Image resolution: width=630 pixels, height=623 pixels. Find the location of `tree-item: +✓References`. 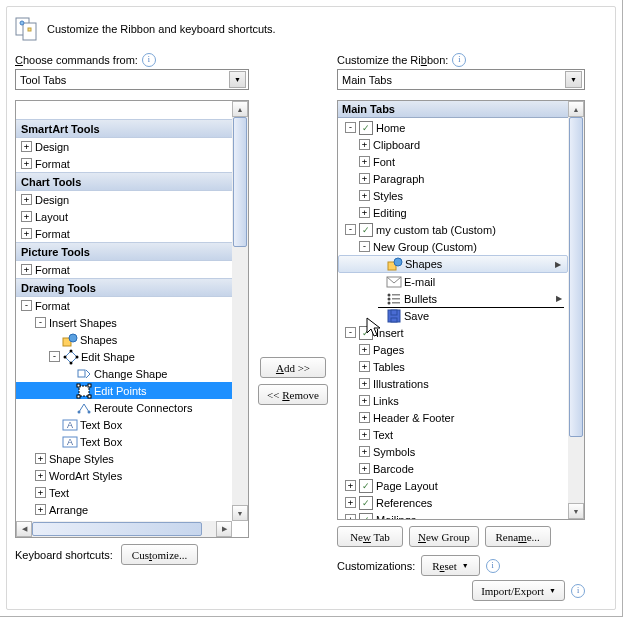

tree-item: +✓References is located at coordinates (453, 502).